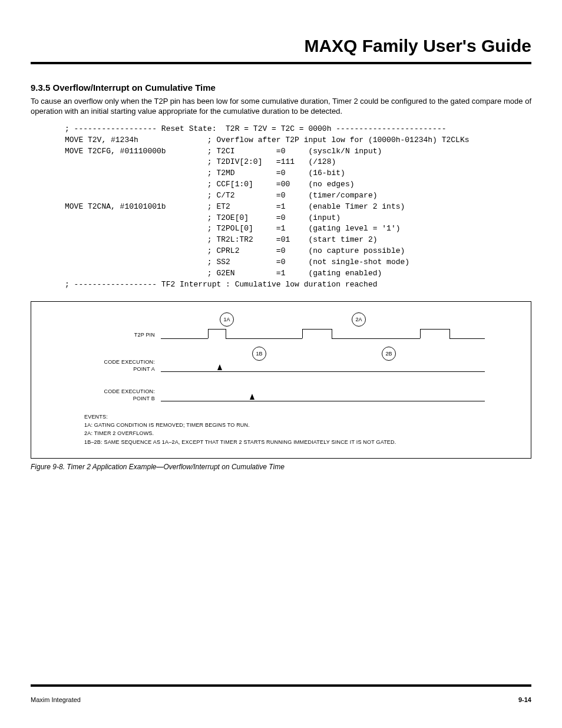 Image resolution: width=562 pixels, height=728 pixels. What do you see at coordinates (252, 397) in the screenshot?
I see `arrow-point-b` at bounding box center [252, 397].